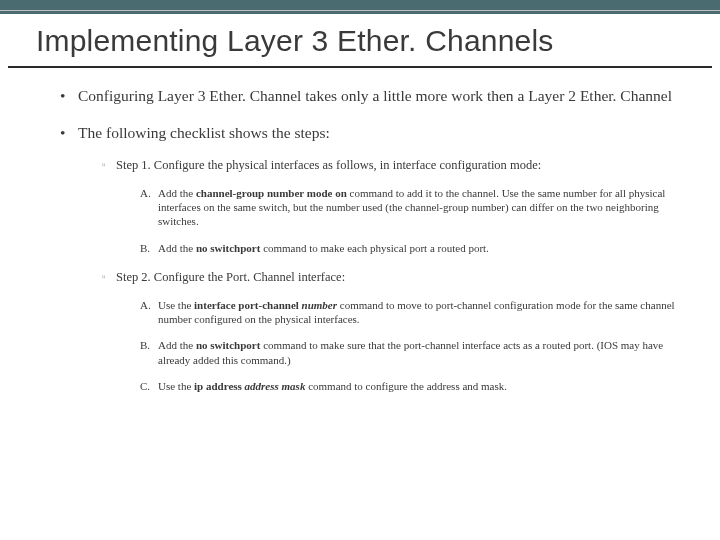  What do you see at coordinates (146, 305) in the screenshot?
I see `letter-a2: A.` at bounding box center [146, 305].